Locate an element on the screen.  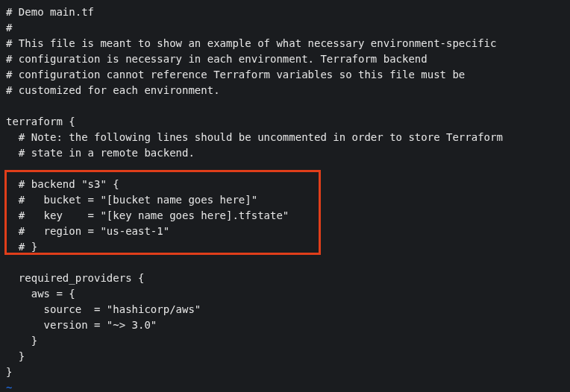
code-line: # configuration cannot reference Terrafo… is located at coordinates (236, 75).